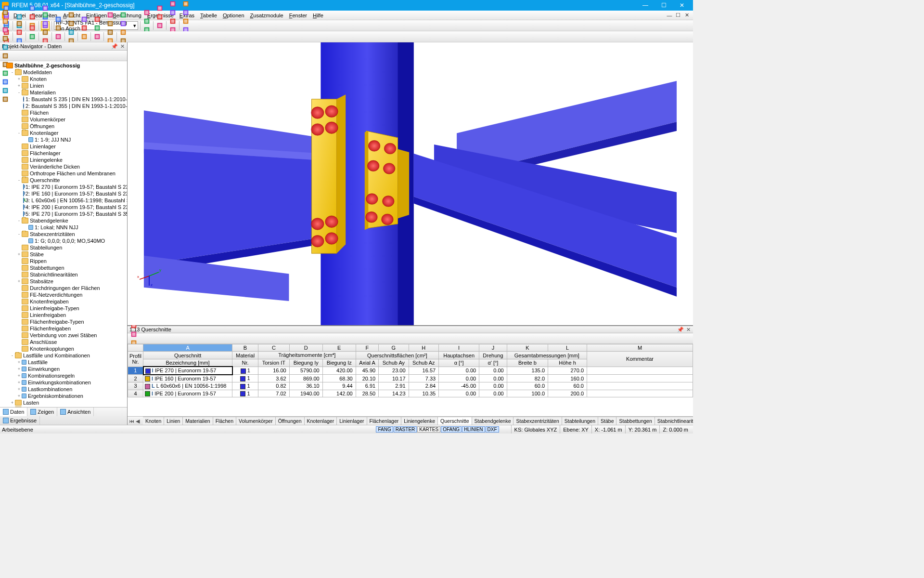 The image size is (924, 578). What do you see at coordinates (138, 421) in the screenshot?
I see `tab-nav-prev: ◀` at bounding box center [138, 421].